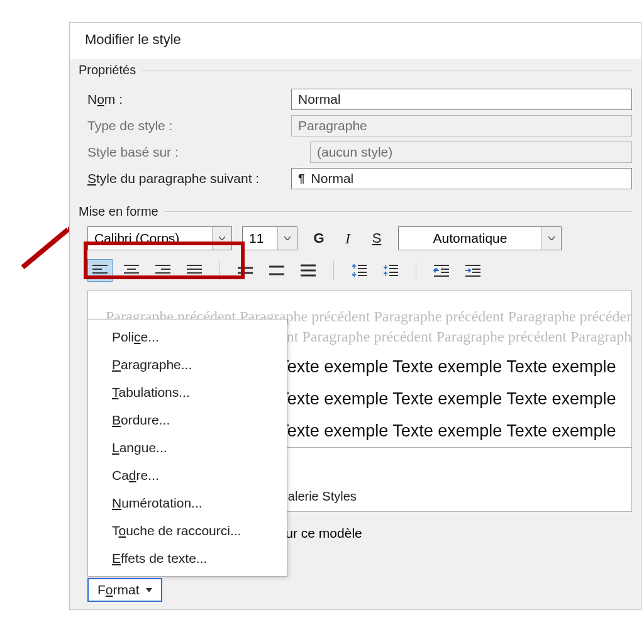  What do you see at coordinates (160, 238) in the screenshot?
I see `font-combo: Calibri (Corps)` at bounding box center [160, 238].